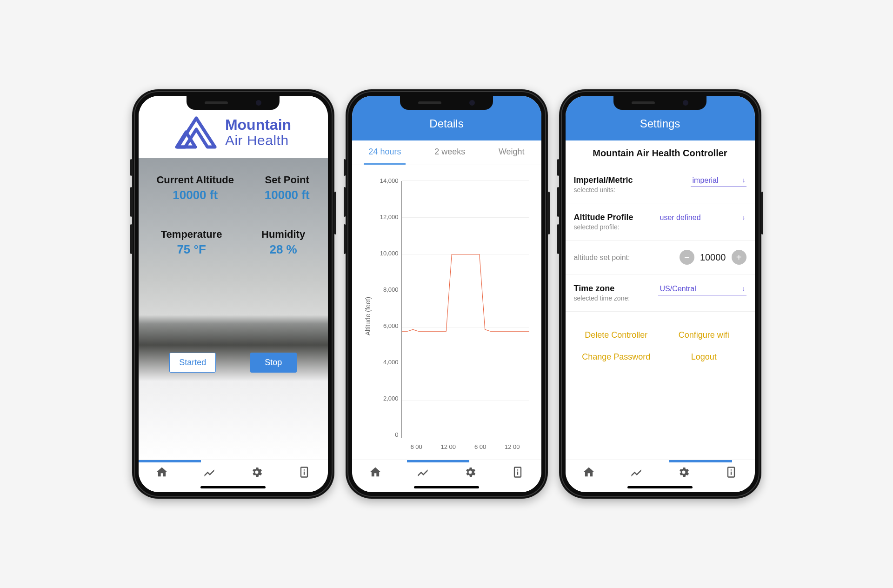 The image size is (893, 588). What do you see at coordinates (195, 180) in the screenshot?
I see `current-alt-label: Current Altitude` at bounding box center [195, 180].